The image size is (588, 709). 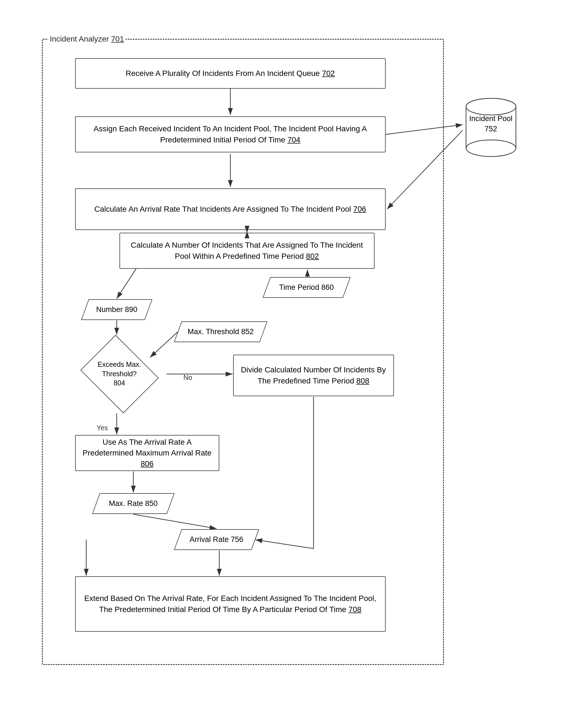 I want to click on cylinder-text: Incident Pool, so click(x=491, y=119).